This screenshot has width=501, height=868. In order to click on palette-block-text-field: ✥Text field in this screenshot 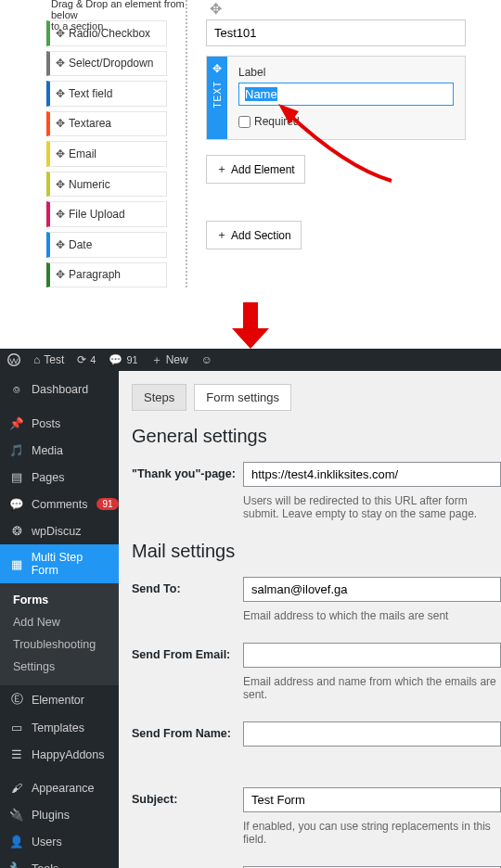, I will do `click(107, 94)`.